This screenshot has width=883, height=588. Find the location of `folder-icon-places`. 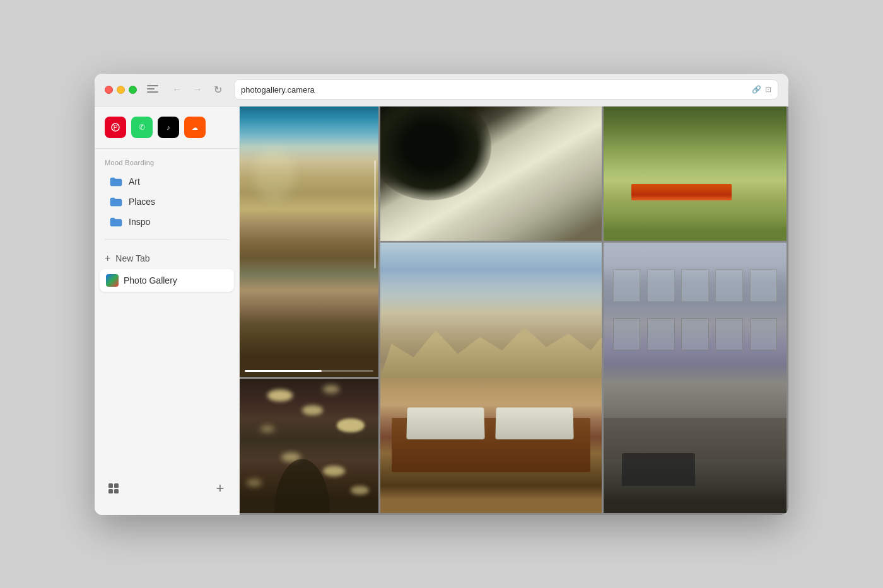

folder-icon-places is located at coordinates (116, 202).